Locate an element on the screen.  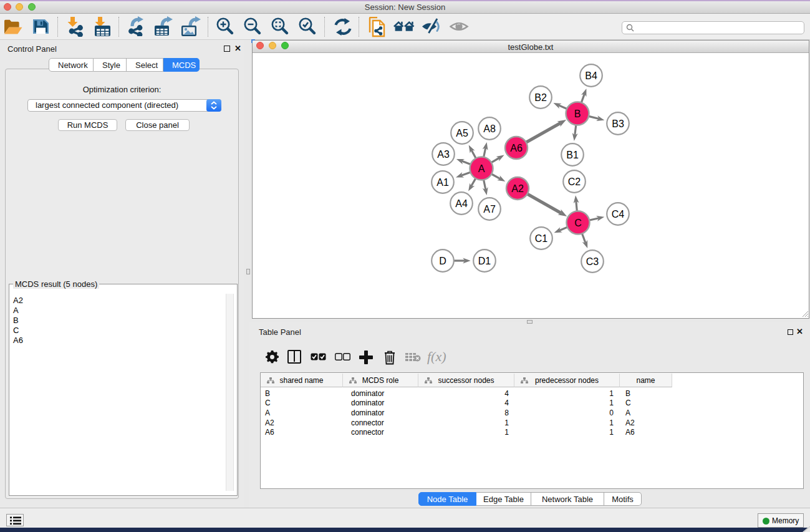
svg-text: C3 is located at coordinates (592, 262).